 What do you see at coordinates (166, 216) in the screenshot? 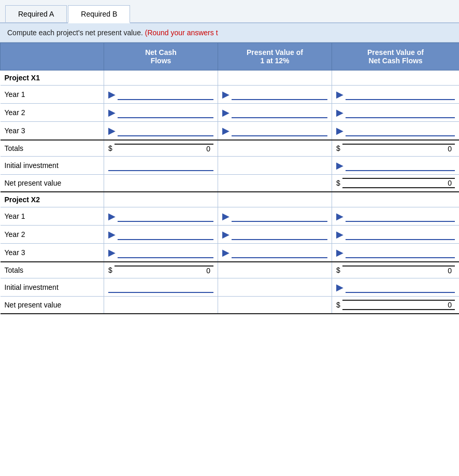
I see `year1-x2-ncf-input` at bounding box center [166, 216].